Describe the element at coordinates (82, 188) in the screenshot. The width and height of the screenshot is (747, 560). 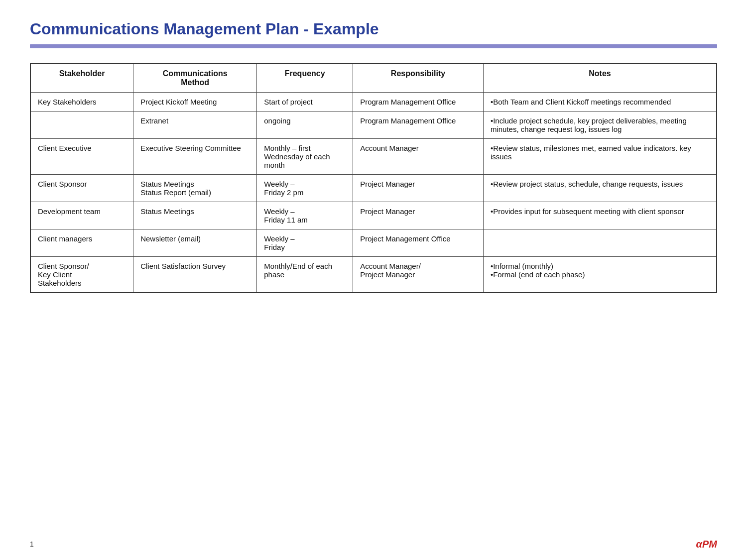
I see `cell-stakeholder: Client Sponsor` at that location.